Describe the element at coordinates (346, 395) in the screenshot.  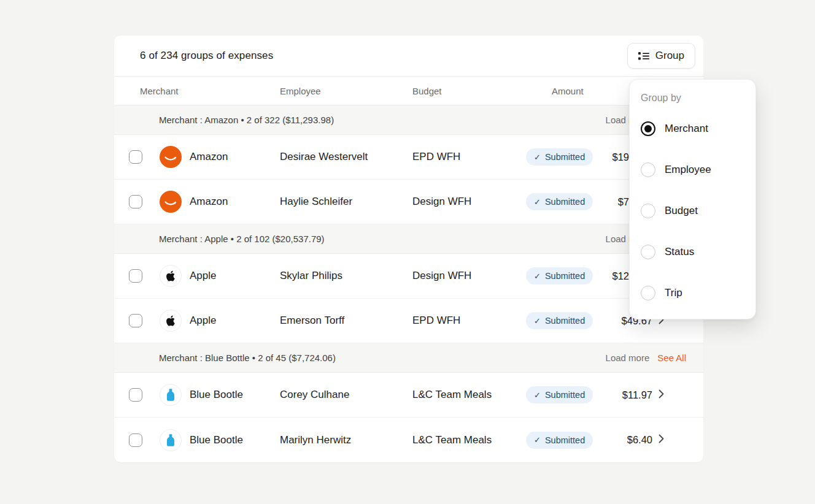
I see `employee-name: Corey Culhane` at that location.